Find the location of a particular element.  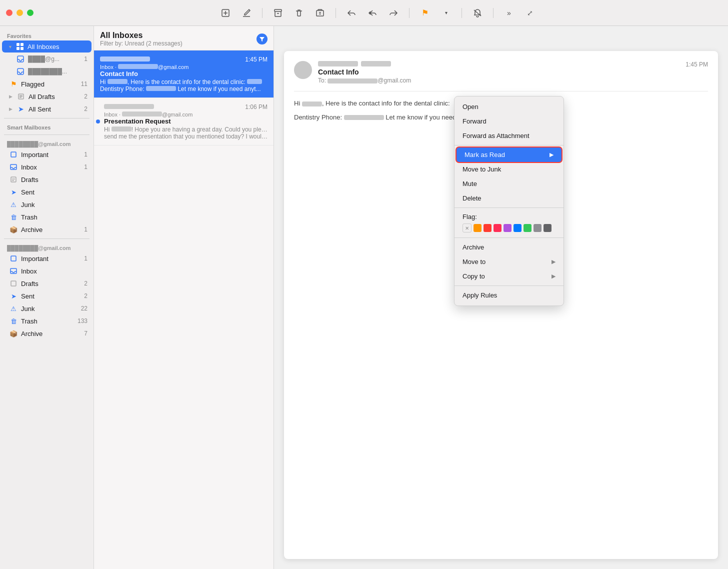

email-preview2: Dentistry Phone: Let me know if you need… is located at coordinates (184, 89).